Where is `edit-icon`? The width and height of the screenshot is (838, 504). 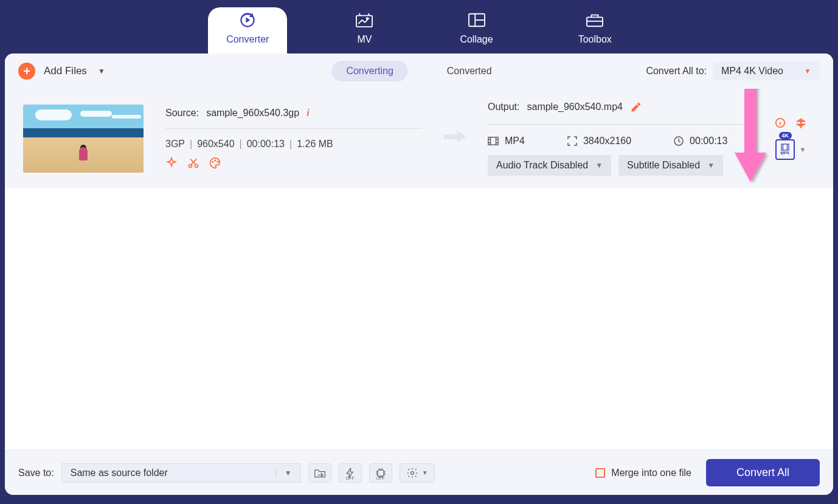 edit-icon is located at coordinates (636, 107).